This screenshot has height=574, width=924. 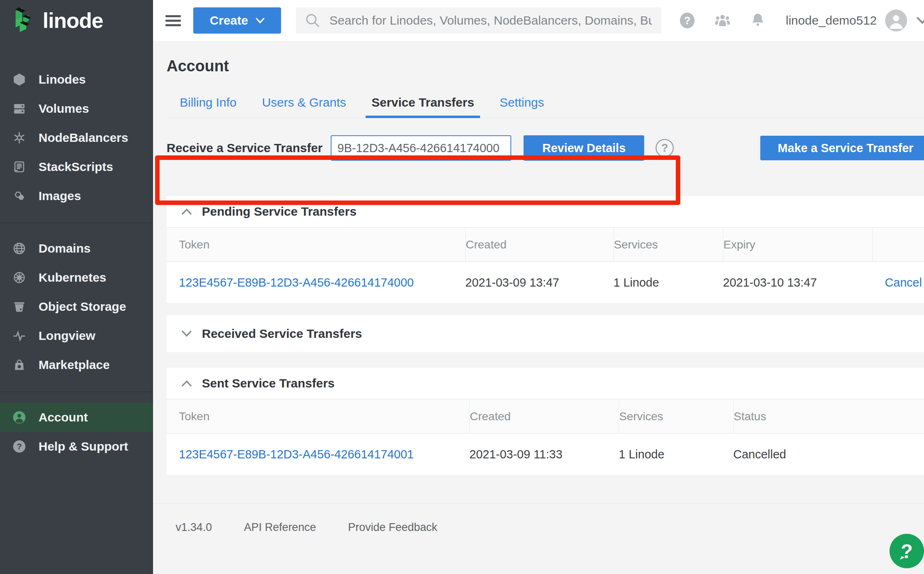 I want to click on community-icon, so click(x=723, y=20).